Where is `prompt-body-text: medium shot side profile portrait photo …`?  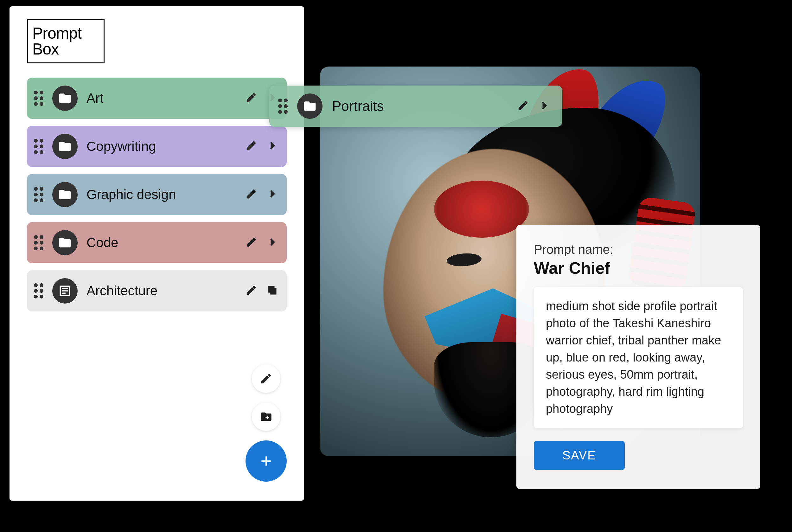 prompt-body-text: medium shot side profile portrait photo … is located at coordinates (638, 358).